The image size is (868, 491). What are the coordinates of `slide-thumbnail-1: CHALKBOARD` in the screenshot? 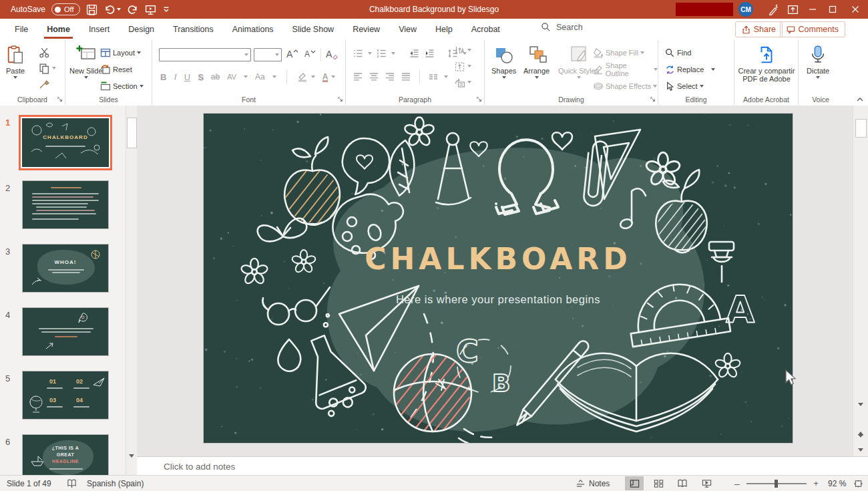 It's located at (65, 143).